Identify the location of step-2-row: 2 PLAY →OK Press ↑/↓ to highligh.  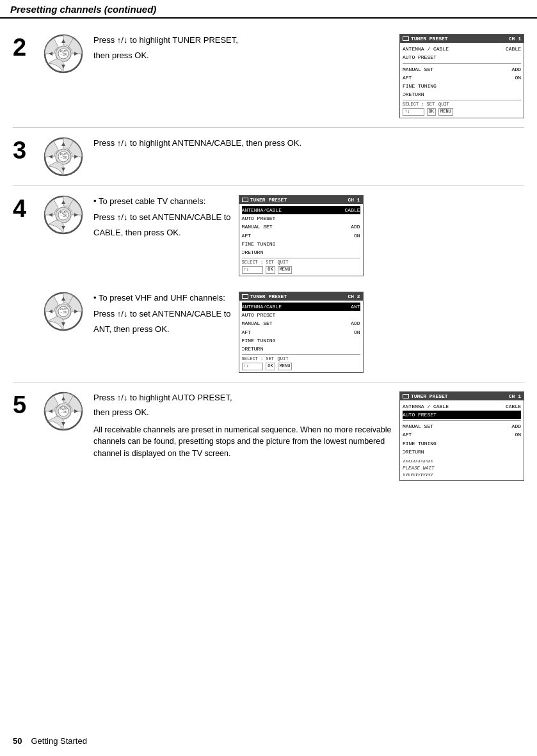
(269, 77).